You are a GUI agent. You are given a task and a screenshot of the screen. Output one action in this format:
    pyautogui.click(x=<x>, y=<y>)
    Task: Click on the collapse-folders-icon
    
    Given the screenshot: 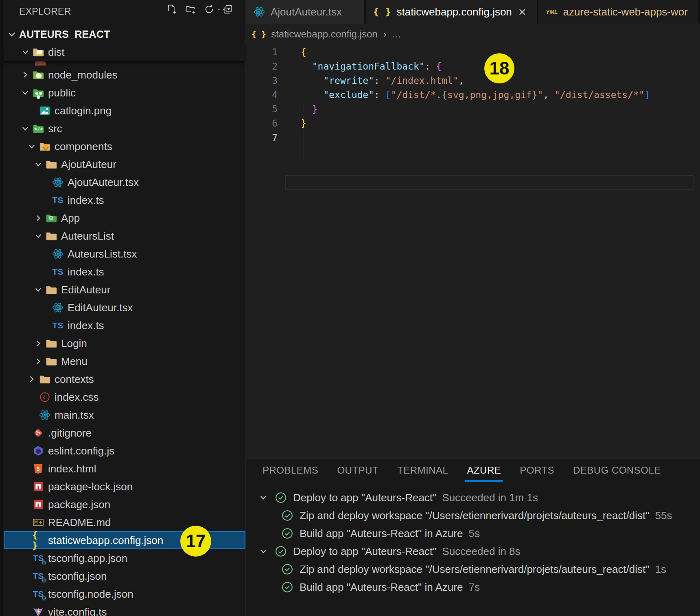 What is the action you would take?
    pyautogui.click(x=228, y=9)
    